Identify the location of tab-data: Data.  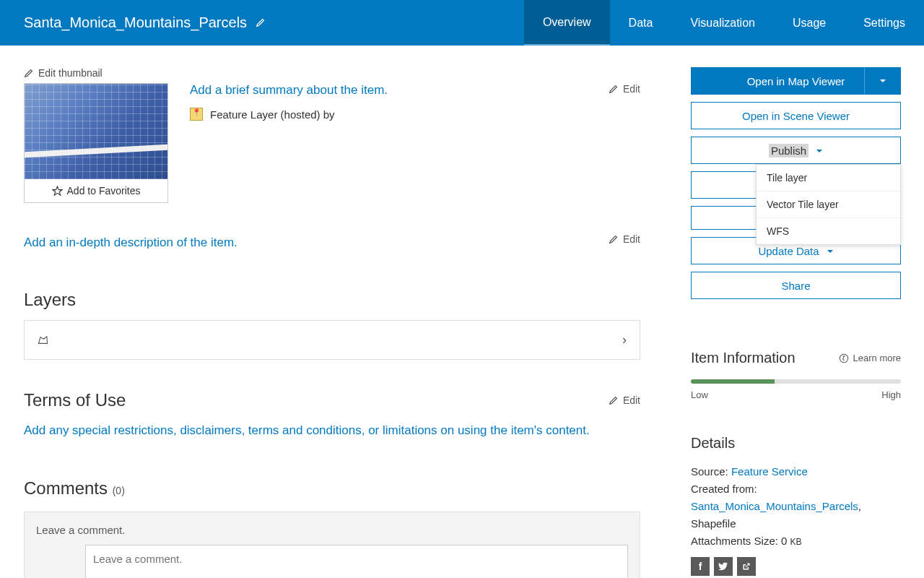
(641, 23).